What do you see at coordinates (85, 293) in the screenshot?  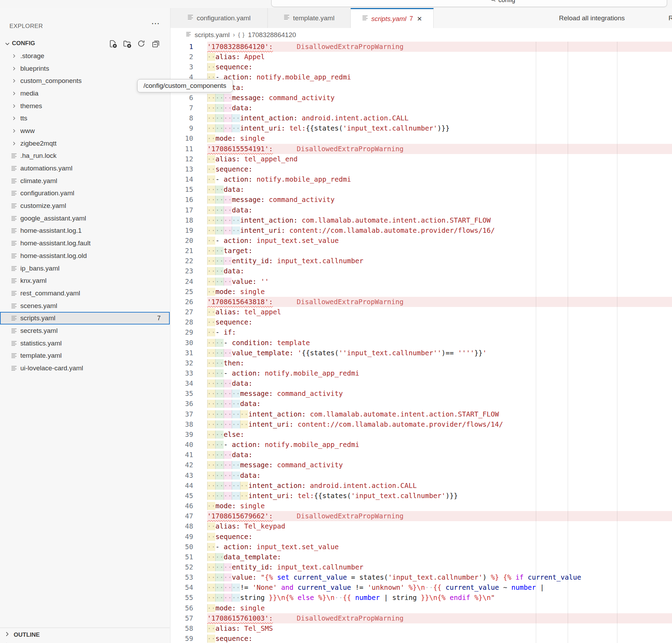 I see `tree-item-rest-command-yaml: rest_command.yaml` at bounding box center [85, 293].